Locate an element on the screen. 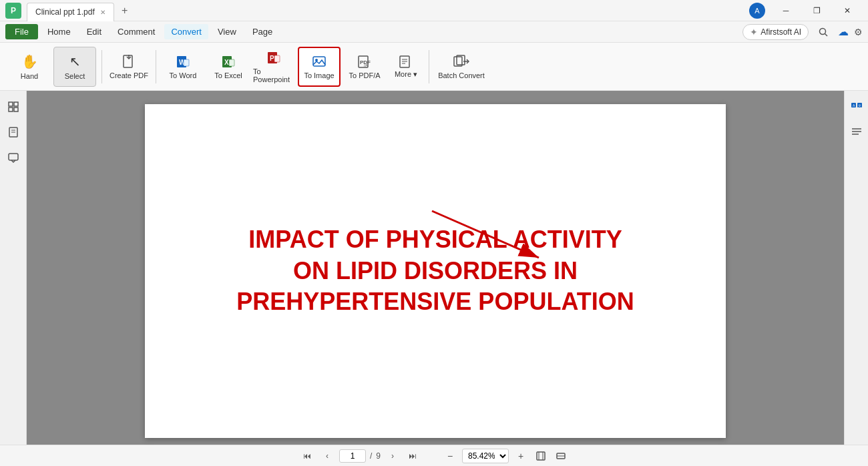  to-pdfa-button: PDF /A To PDF/A is located at coordinates (365, 67).